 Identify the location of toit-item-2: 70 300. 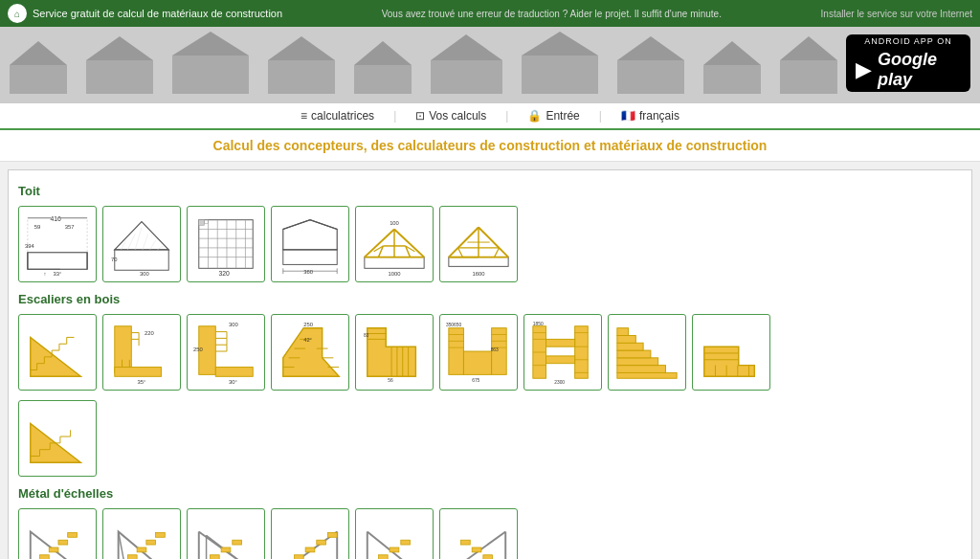
(142, 244).